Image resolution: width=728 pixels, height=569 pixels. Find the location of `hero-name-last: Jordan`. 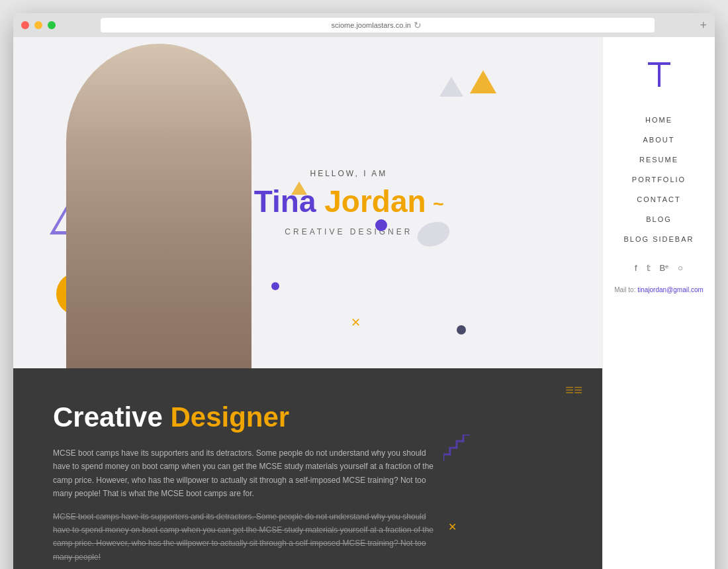

hero-name-last: Jordan is located at coordinates (375, 201).